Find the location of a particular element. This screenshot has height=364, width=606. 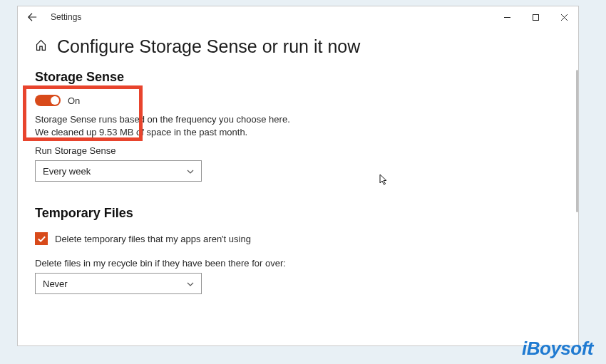

storage-sense-toggle-row: On is located at coordinates (293, 100).